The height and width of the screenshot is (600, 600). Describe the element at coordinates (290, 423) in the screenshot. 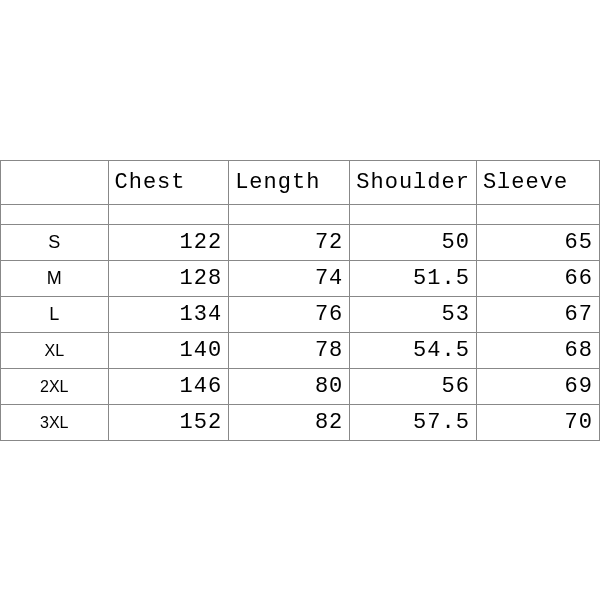

I see `cell-length: 82` at that location.